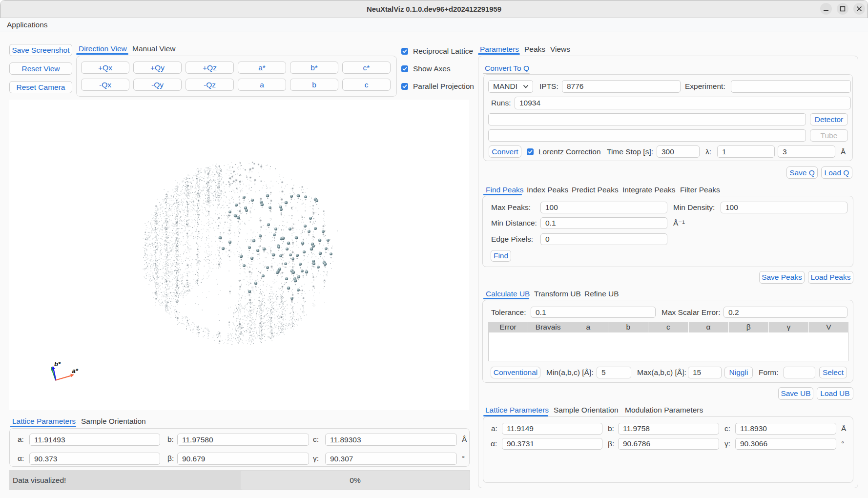  What do you see at coordinates (58, 364) in the screenshot?
I see `svg-text: b*` at bounding box center [58, 364].